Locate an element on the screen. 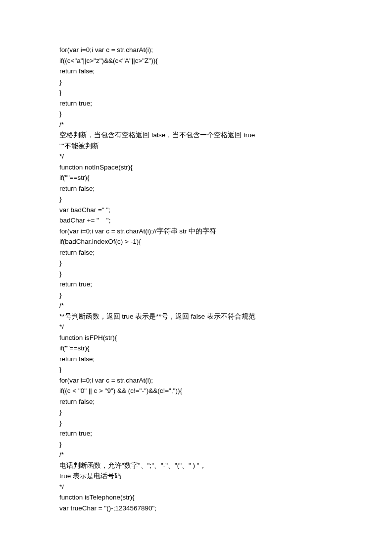  code-line: if((c<"a"||c>"z")&&(c<"A"||c>"Z")){ is located at coordinates (196, 61).